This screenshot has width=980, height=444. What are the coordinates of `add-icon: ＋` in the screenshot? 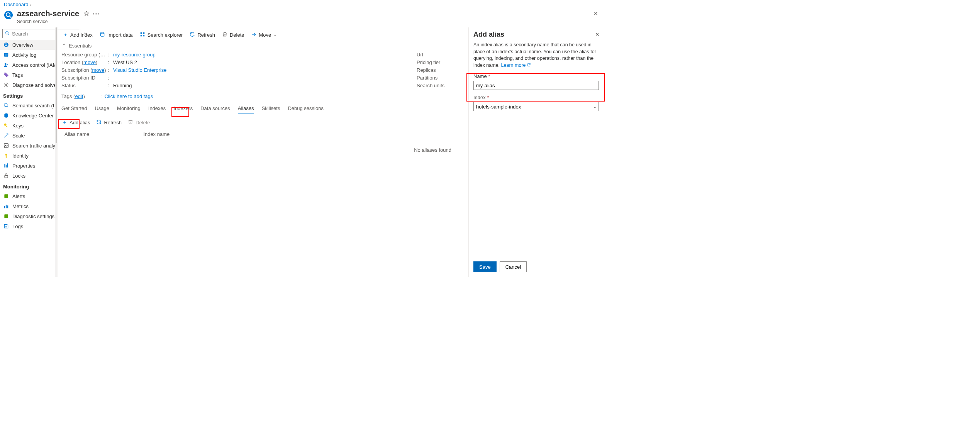 It's located at (65, 122).